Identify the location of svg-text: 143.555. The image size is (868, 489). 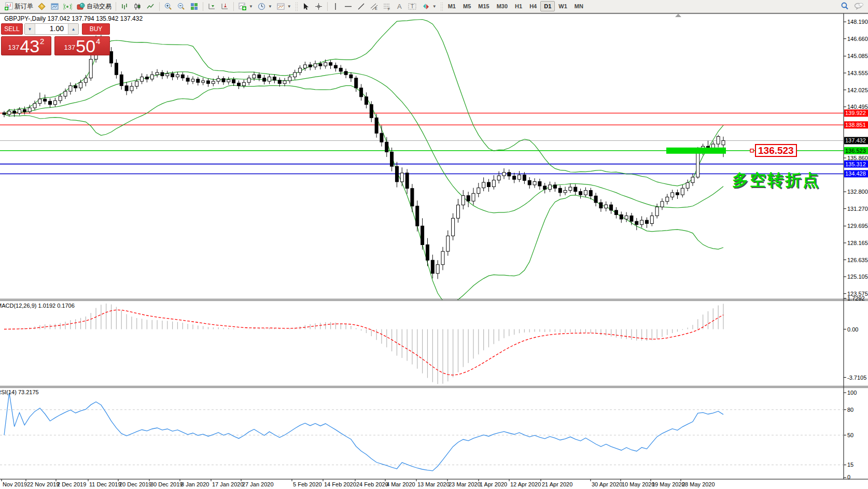
(858, 73).